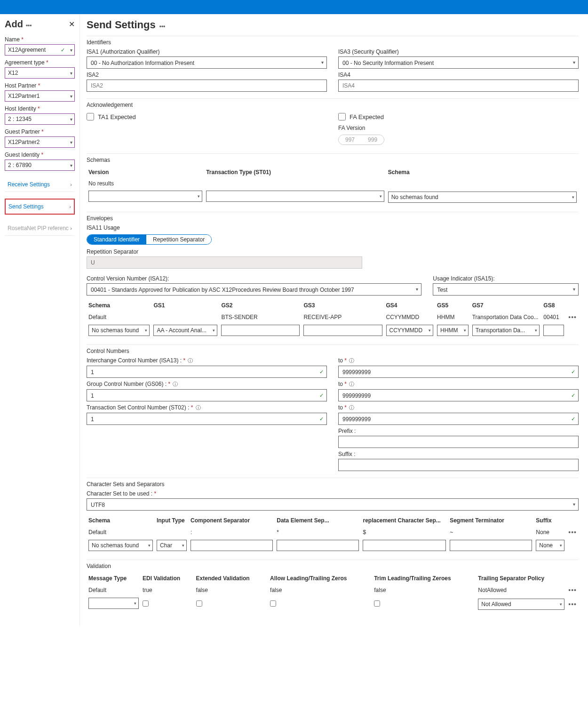 This screenshot has height=720, width=588. What do you see at coordinates (491, 520) in the screenshot?
I see `cs-seg-header: Segment Terminator` at bounding box center [491, 520].